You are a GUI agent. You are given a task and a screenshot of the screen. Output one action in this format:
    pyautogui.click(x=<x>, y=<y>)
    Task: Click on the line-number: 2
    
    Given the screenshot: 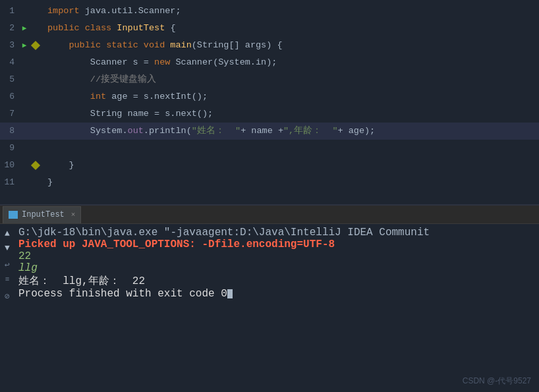 What is the action you would take?
    pyautogui.click(x=9, y=28)
    